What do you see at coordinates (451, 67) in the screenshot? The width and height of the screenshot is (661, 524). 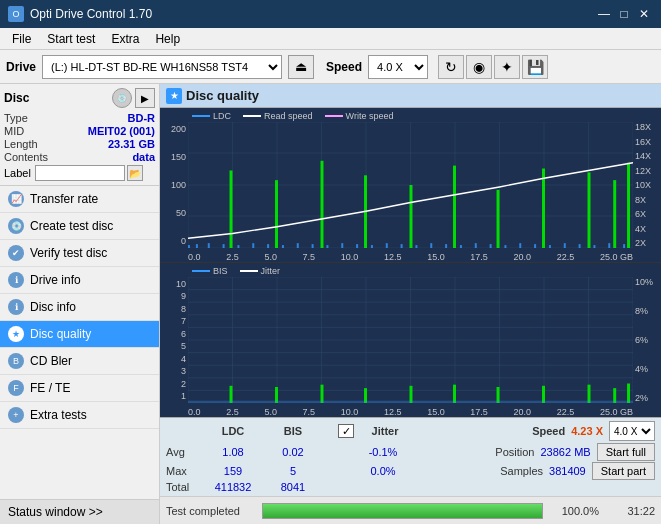 I see `toolbar-btn-1: ↻` at bounding box center [451, 67].